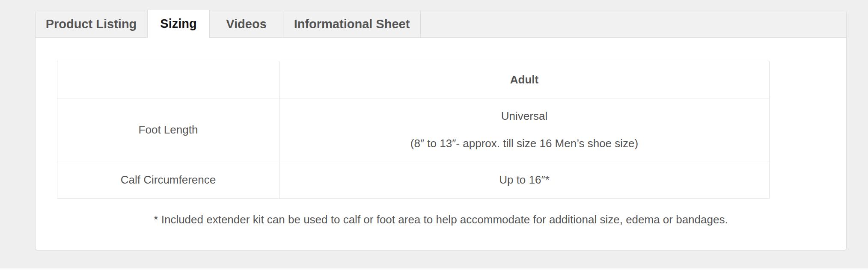 The width and height of the screenshot is (868, 270). Describe the element at coordinates (434, 269) in the screenshot. I see `bottom-edge-strip` at that location.